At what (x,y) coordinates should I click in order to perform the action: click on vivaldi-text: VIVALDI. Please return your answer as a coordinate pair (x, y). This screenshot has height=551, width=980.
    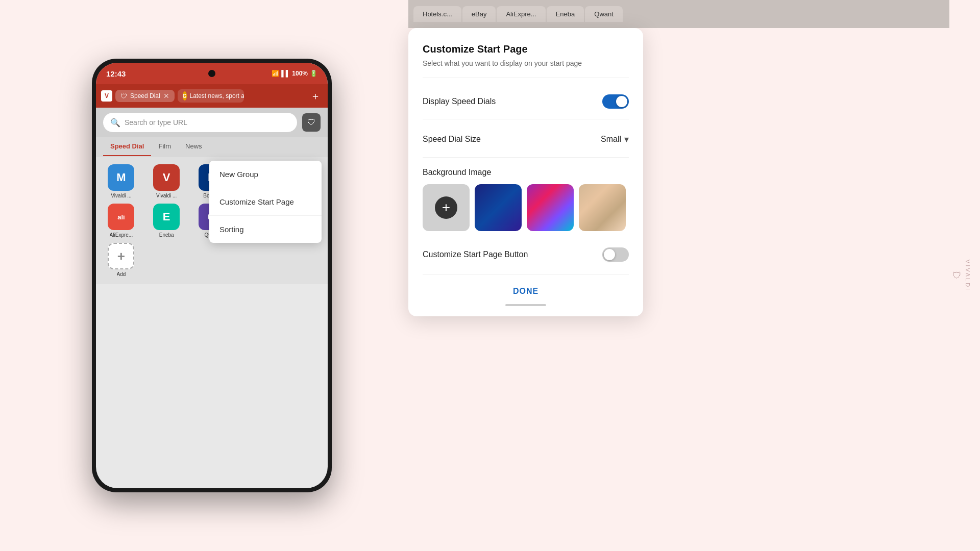
    Looking at the image, I should click on (968, 276).